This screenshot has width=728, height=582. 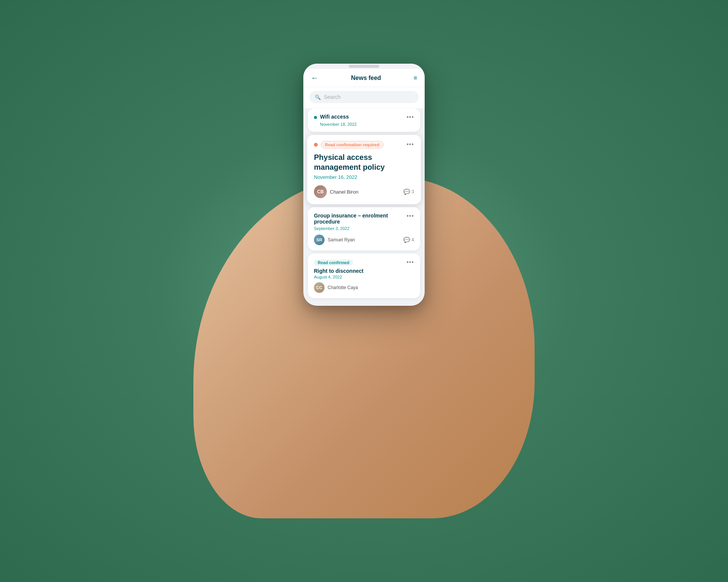 I want to click on notch, so click(x=364, y=66).